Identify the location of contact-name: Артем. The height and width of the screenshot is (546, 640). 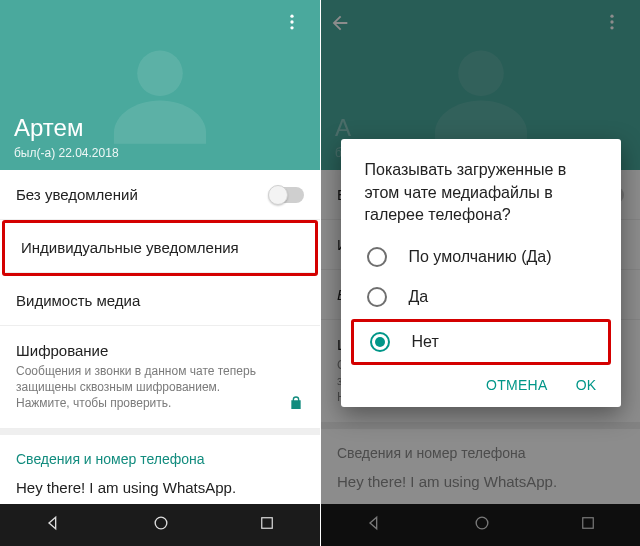
(48, 128).